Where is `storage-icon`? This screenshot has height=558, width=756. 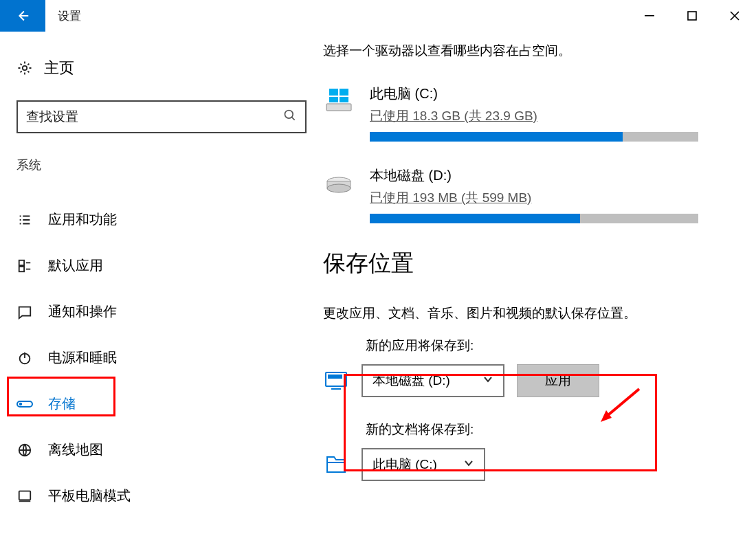 storage-icon is located at coordinates (25, 404).